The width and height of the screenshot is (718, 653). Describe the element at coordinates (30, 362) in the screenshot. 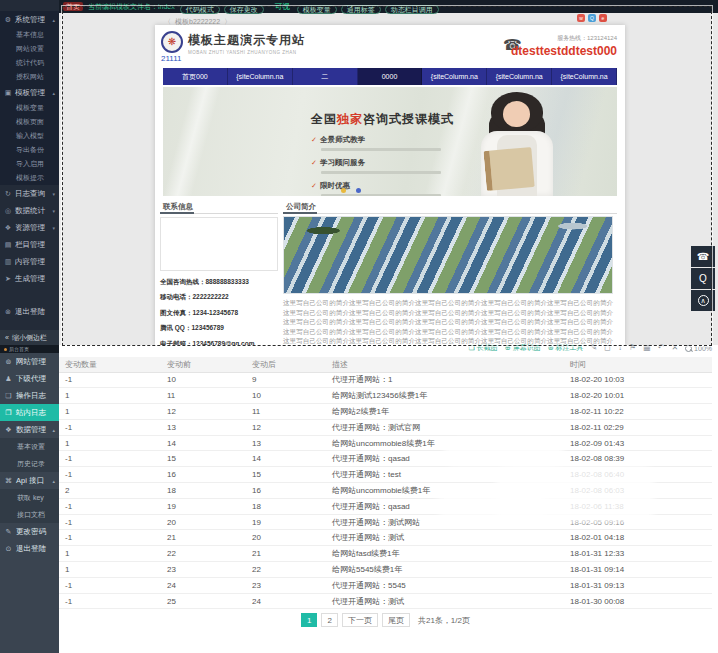

I see `sidebar-item-网站管理: ⊚网站管理` at that location.